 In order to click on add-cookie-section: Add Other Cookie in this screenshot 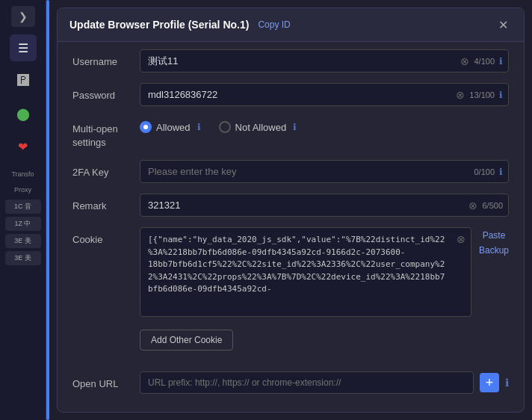, I will do `click(291, 345)`.